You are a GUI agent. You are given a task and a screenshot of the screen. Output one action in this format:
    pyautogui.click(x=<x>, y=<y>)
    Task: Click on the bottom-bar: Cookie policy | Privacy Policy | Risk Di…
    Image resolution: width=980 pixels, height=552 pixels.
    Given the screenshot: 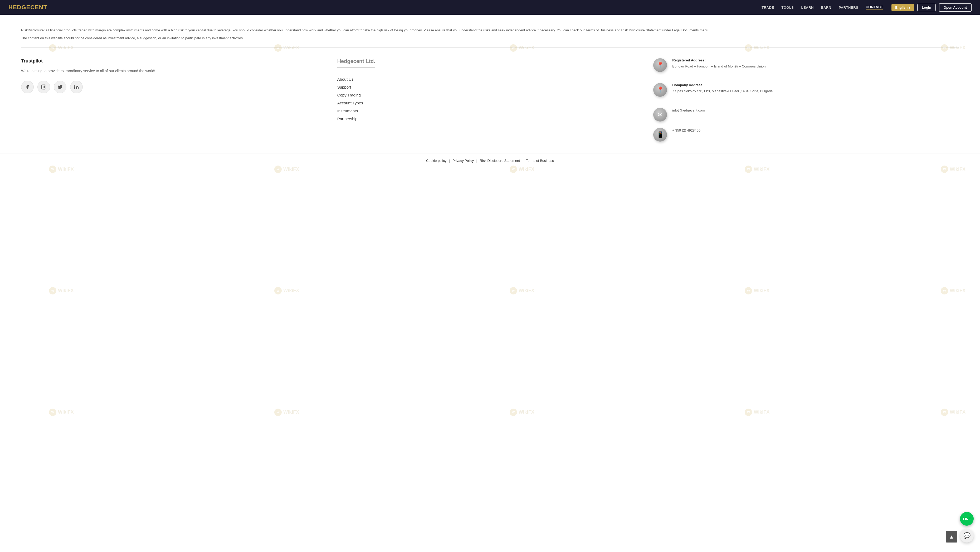 What is the action you would take?
    pyautogui.click(x=490, y=161)
    